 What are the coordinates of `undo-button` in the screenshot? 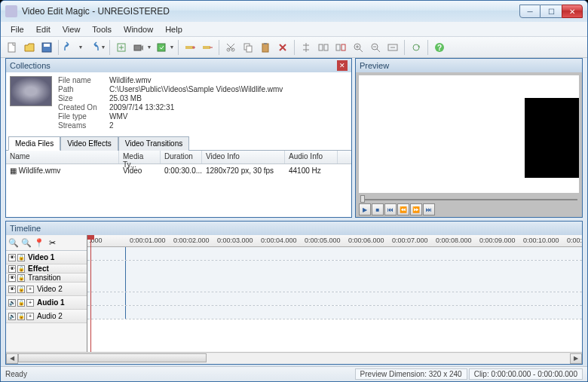 It's located at (70, 47).